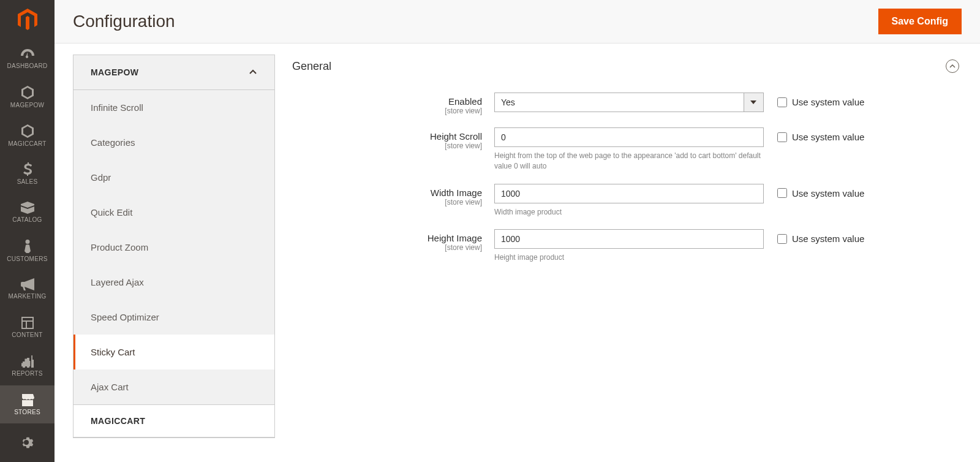 Image resolution: width=980 pixels, height=462 pixels. What do you see at coordinates (27, 374) in the screenshot?
I see `nav-label: REPORTS` at bounding box center [27, 374].